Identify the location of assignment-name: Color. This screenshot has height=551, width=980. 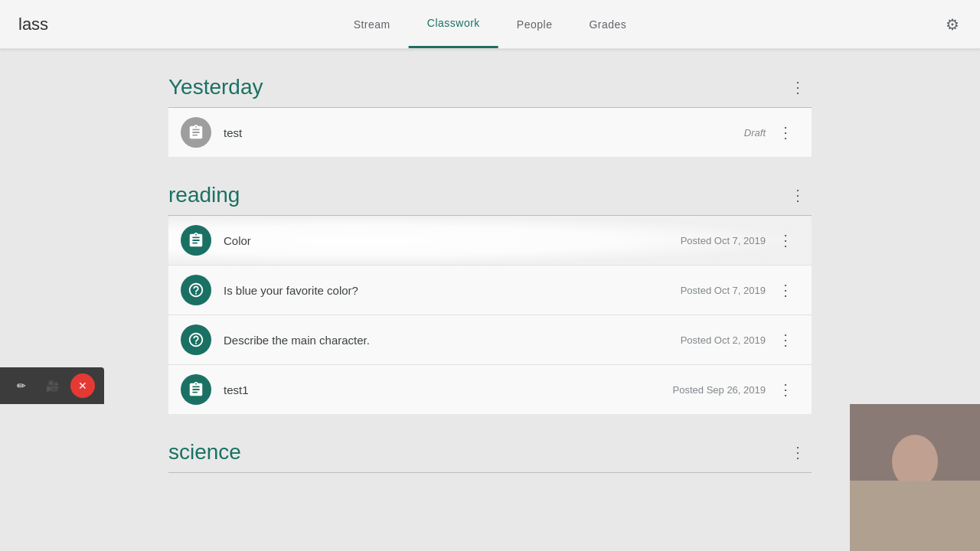
(452, 240).